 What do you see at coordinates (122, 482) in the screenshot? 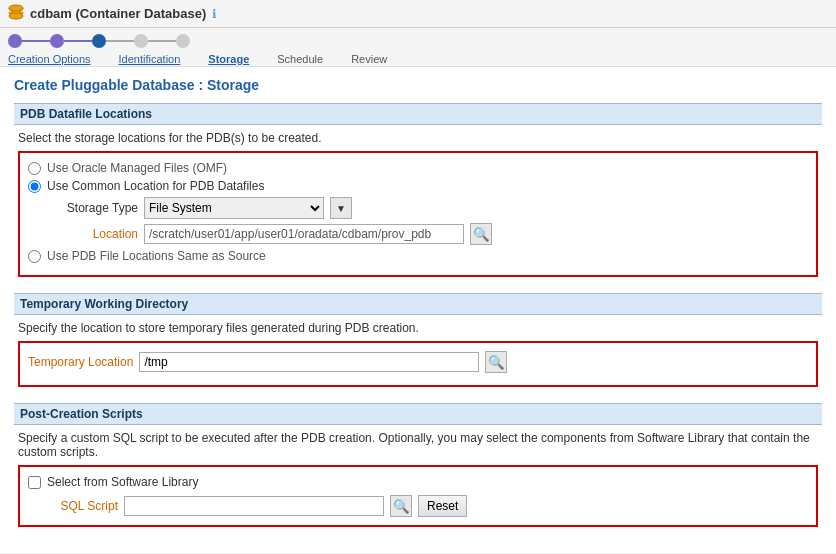
I see `checkbox-label-software-library: Select from Software Library` at bounding box center [122, 482].